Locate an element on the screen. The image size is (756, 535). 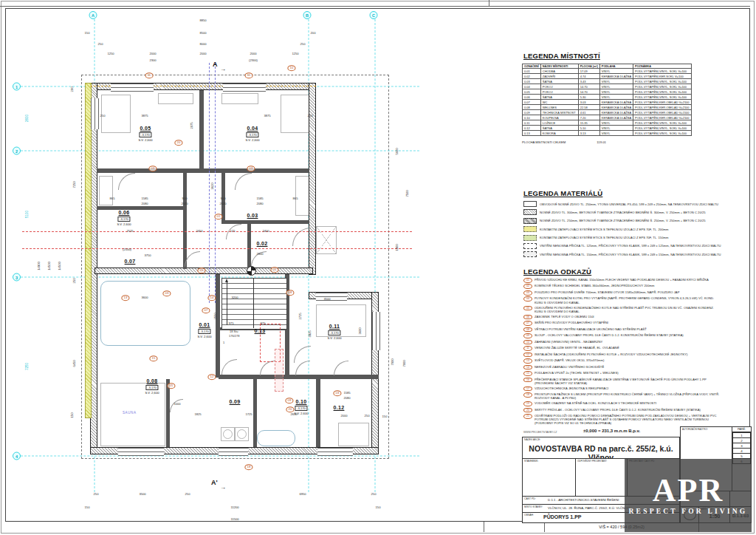
dimension-label: 5600 is located at coordinates (397, 151).